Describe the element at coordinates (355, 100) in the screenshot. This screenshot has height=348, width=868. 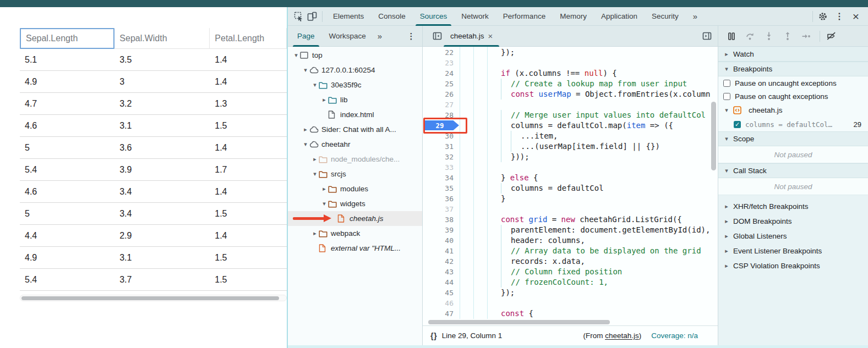
I see `tree-item-lib: ▸lib` at that location.